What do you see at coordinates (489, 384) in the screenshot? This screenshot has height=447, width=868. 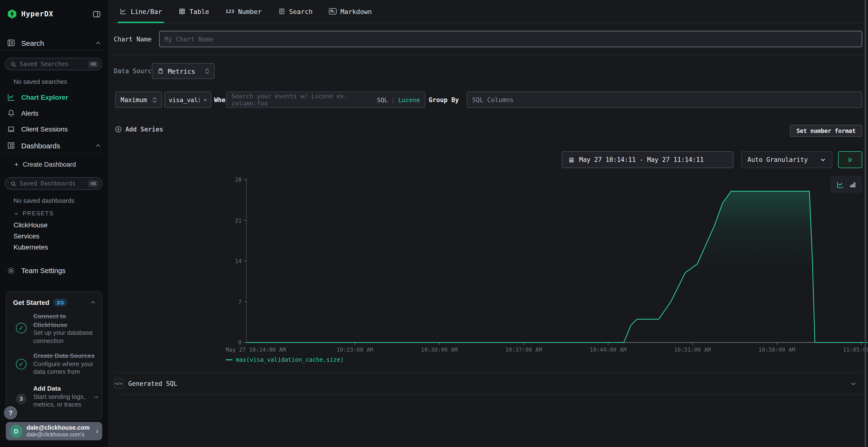 I see `generated-sql-toggle: </> Generated SQL` at bounding box center [489, 384].